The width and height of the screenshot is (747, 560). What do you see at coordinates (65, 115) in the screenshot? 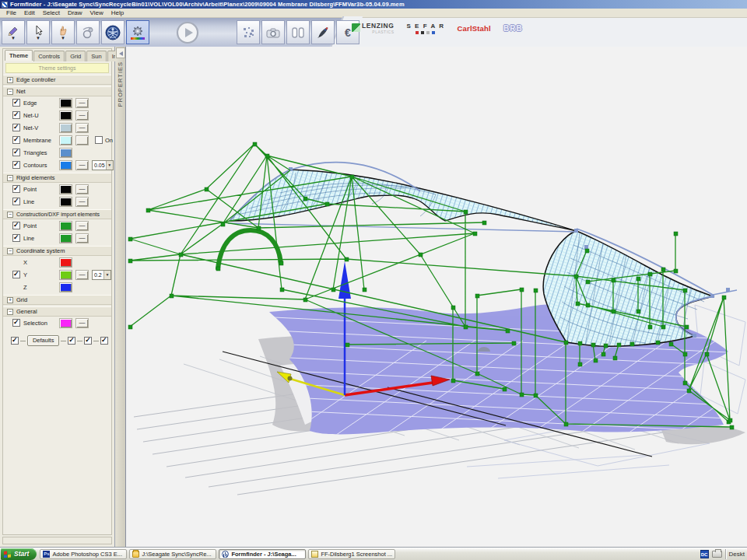
I see `net-u-color-swatch` at bounding box center [65, 115].